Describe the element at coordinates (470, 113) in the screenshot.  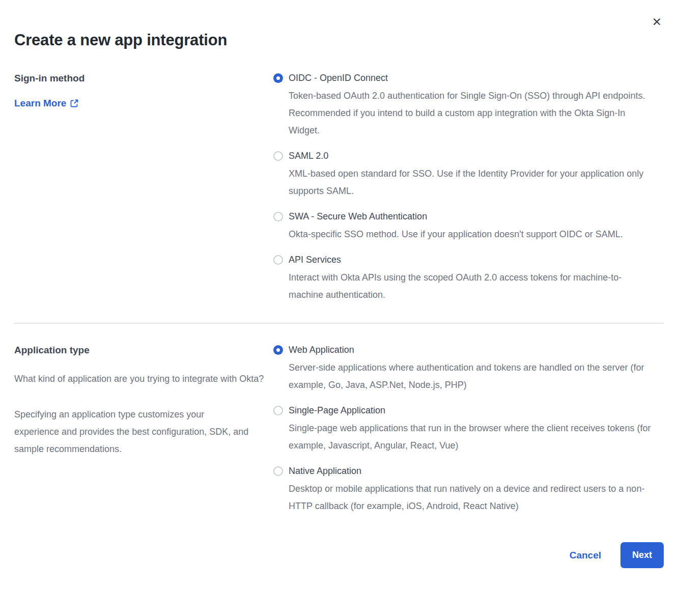
I see `option-oidc-description: Token-based OAuth 2.0 authentication for…` at that location.